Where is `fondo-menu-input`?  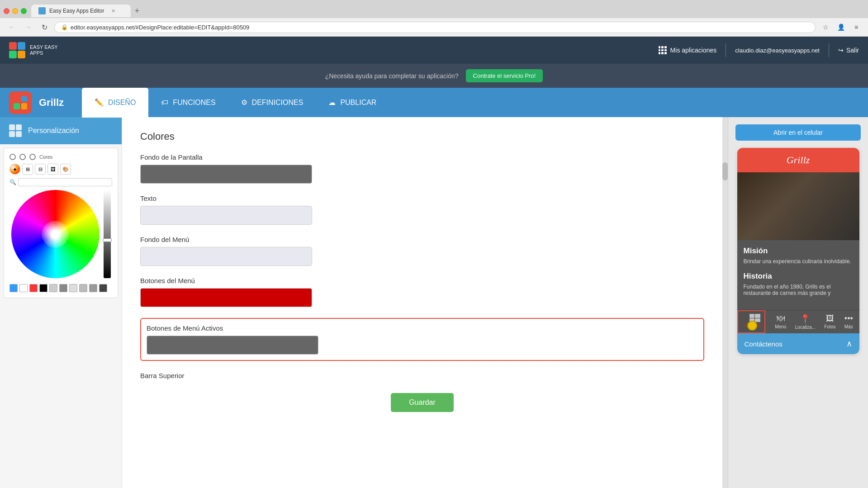
fondo-menu-input is located at coordinates (226, 256).